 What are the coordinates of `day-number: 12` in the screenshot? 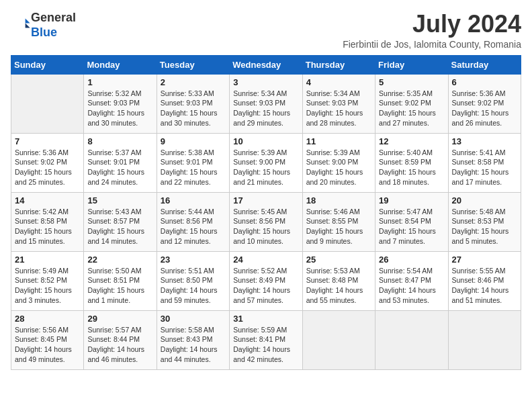 It's located at (411, 141).